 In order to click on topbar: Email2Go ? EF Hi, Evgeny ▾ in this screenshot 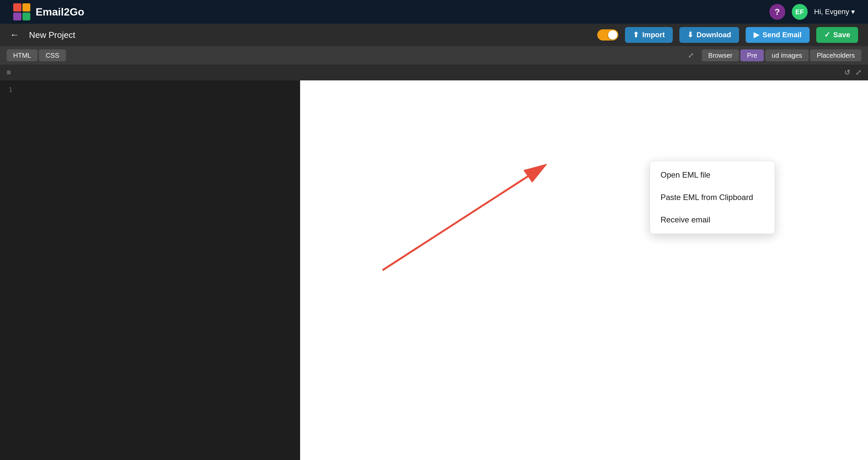, I will do `click(434, 12)`.